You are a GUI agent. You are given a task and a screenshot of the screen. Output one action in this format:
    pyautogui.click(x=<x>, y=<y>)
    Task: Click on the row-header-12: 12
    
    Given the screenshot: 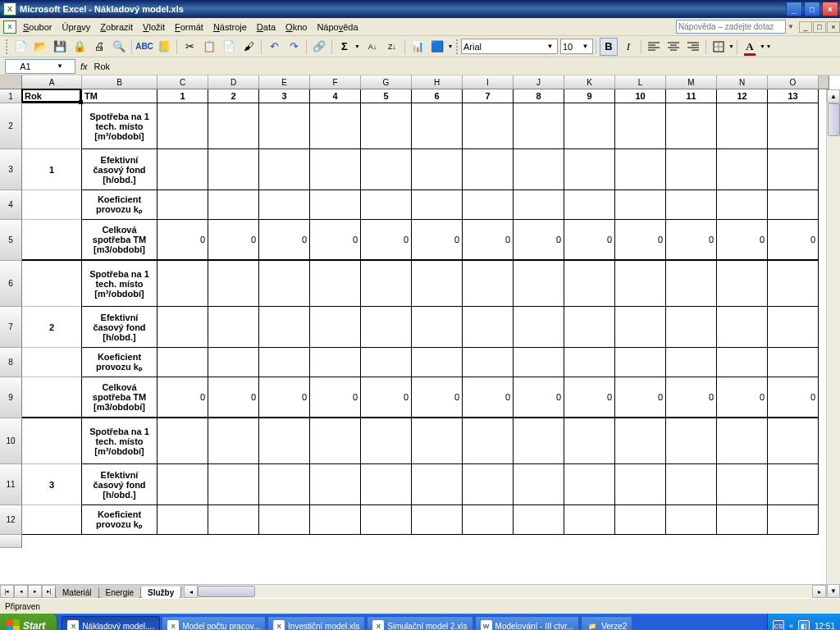 What is the action you would take?
    pyautogui.click(x=11, y=520)
    